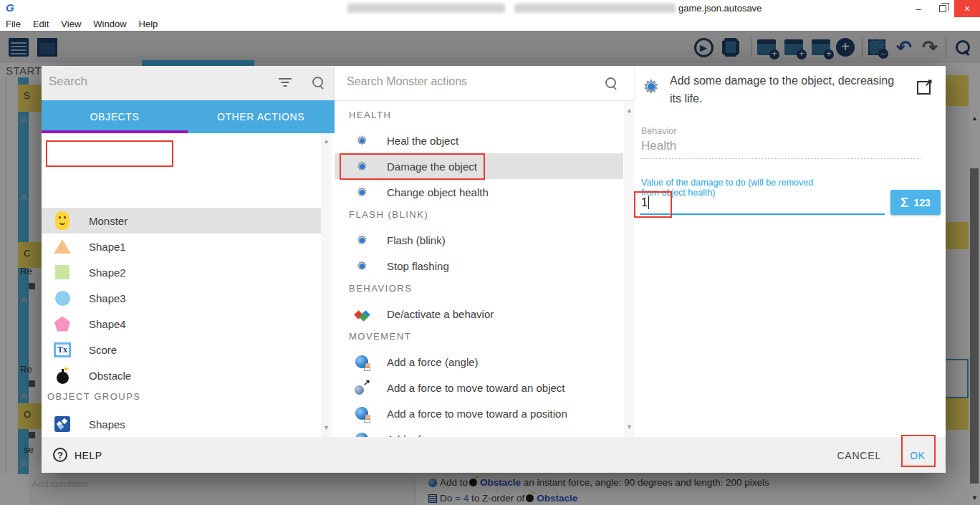 The height and width of the screenshot is (505, 980). I want to click on bomb-icon, so click(63, 378).